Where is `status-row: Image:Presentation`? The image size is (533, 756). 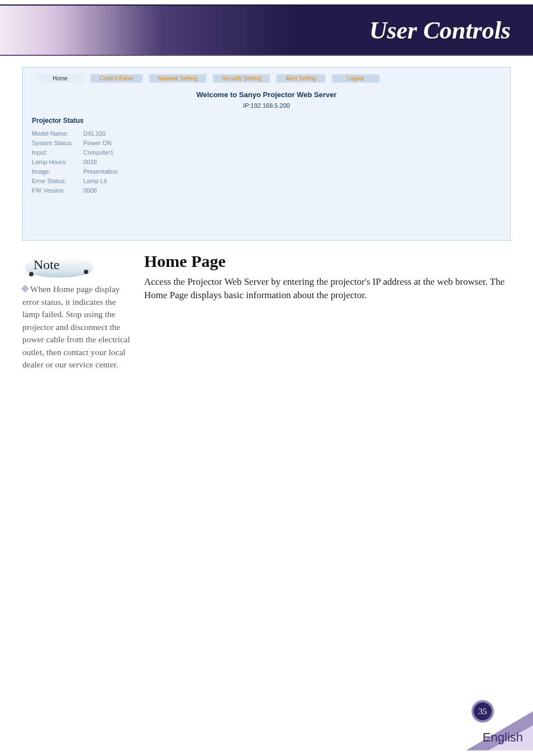 status-row: Image:Presentation is located at coordinates (266, 172).